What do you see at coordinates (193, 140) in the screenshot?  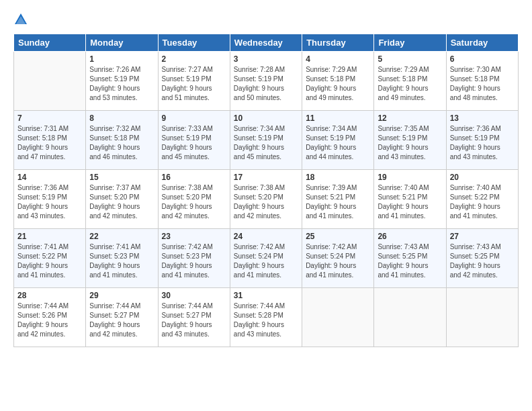 I see `day-cell: 9Sunrise: 7:33 AM Sunset: 5:19 PM Daylig…` at bounding box center [193, 140].